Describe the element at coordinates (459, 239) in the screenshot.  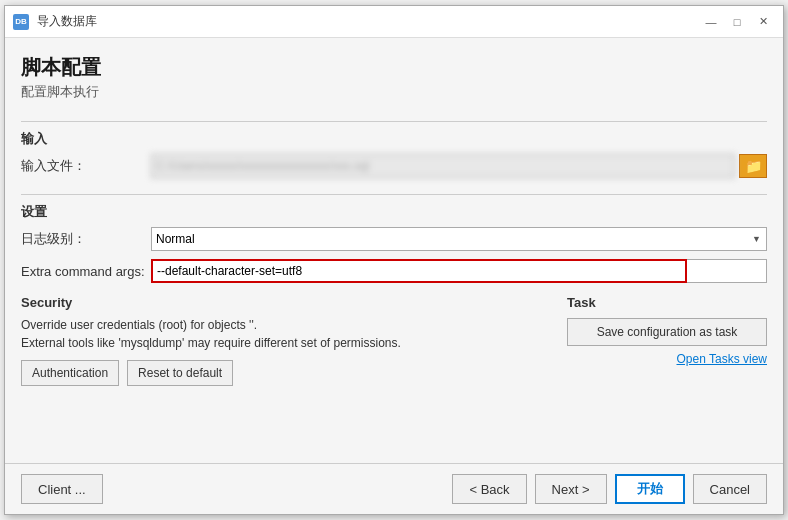
I see `log-level-select: Normal Verbose None` at that location.